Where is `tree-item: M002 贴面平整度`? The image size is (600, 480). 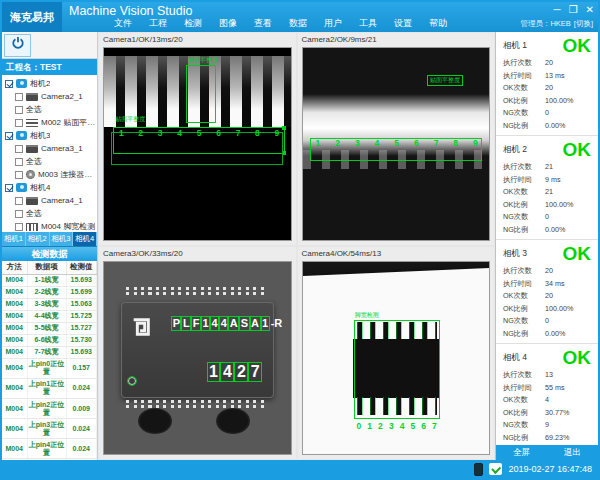 tree-item: M002 贴面平整度 is located at coordinates (50, 122).